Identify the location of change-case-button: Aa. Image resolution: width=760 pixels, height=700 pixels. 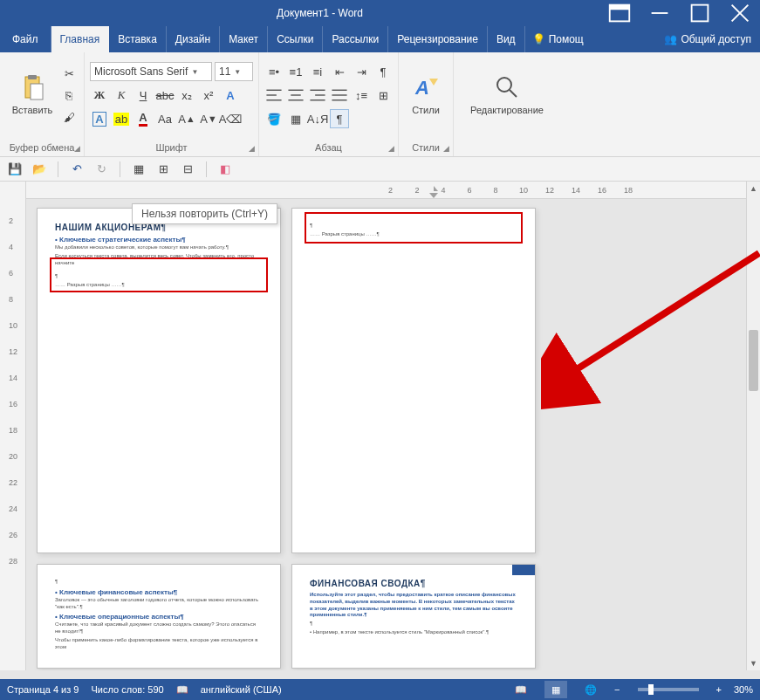
(165, 119).